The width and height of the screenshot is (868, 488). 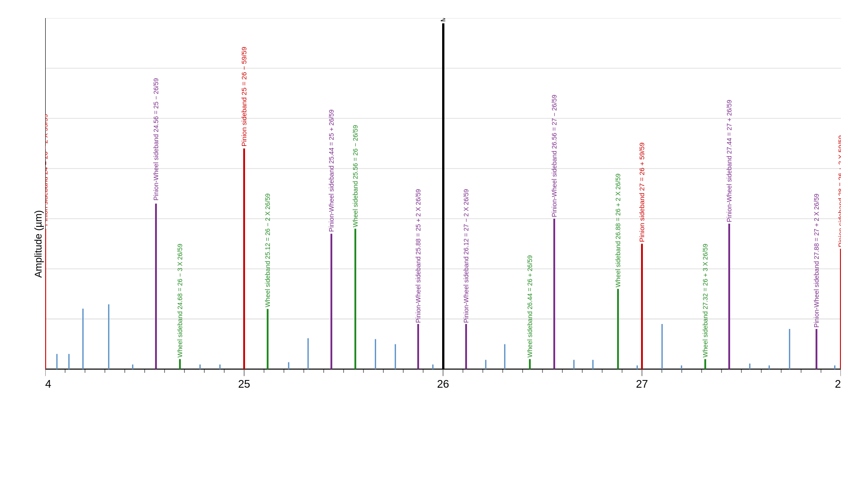 I want to click on label-28-0: Pinion sideband 28 = 26 + 2 X 59/59, so click(x=839, y=191).